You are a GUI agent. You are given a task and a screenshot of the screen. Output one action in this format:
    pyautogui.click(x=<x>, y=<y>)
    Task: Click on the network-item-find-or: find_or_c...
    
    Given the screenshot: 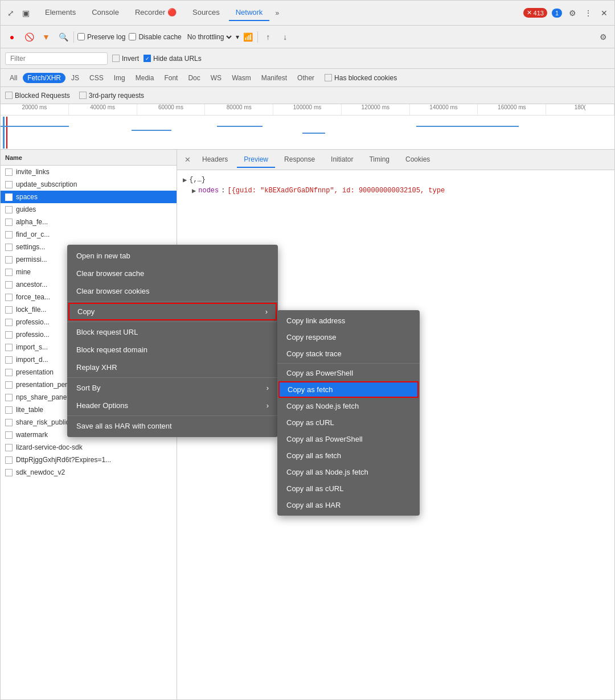 What is the action you would take?
    pyautogui.click(x=89, y=234)
    